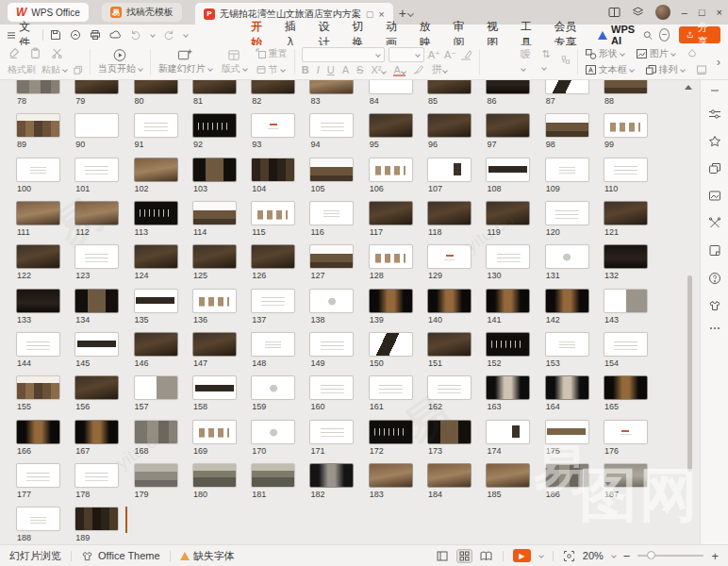  What do you see at coordinates (715, 306) in the screenshot?
I see `skin-theme-icon` at bounding box center [715, 306].